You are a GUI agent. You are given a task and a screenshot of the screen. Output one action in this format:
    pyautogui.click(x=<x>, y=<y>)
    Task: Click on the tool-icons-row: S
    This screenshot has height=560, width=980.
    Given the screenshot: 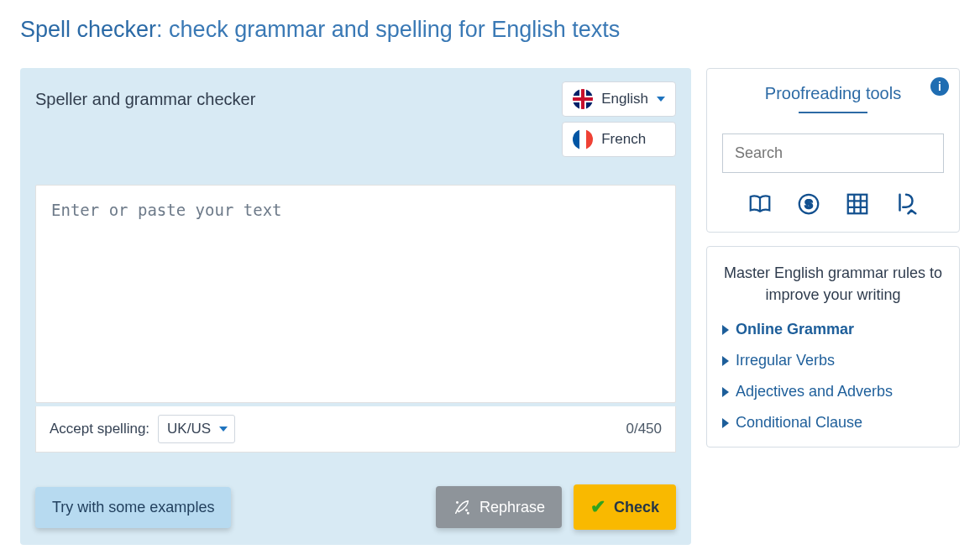 What is the action you would take?
    pyautogui.click(x=833, y=204)
    